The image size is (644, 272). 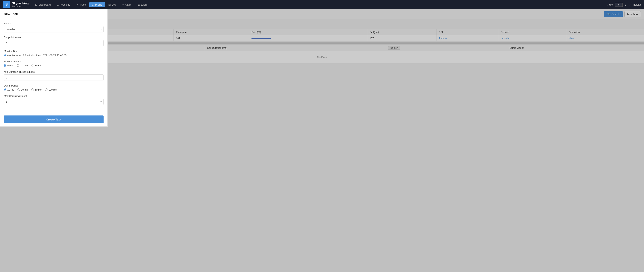 I want to click on dump-period-label: Dump Period, so click(x=54, y=86).